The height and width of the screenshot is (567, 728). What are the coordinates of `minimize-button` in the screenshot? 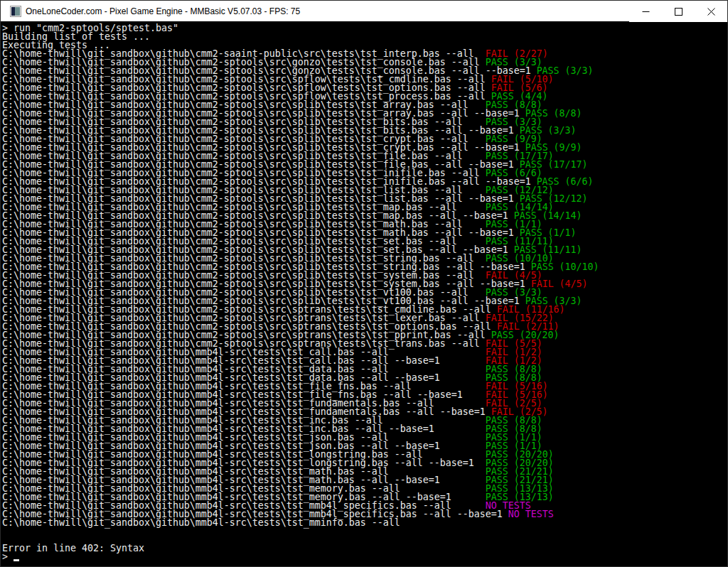 It's located at (646, 11).